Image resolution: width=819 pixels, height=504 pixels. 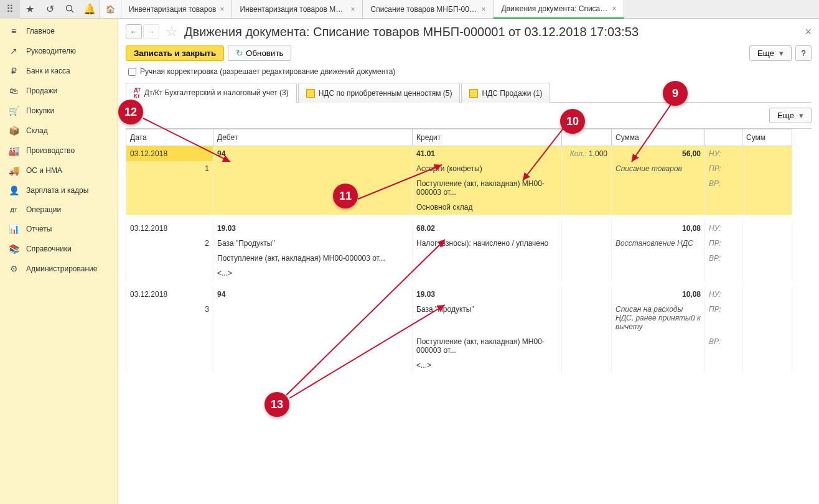 I want to click on table-more-button: Еще, so click(x=790, y=116).